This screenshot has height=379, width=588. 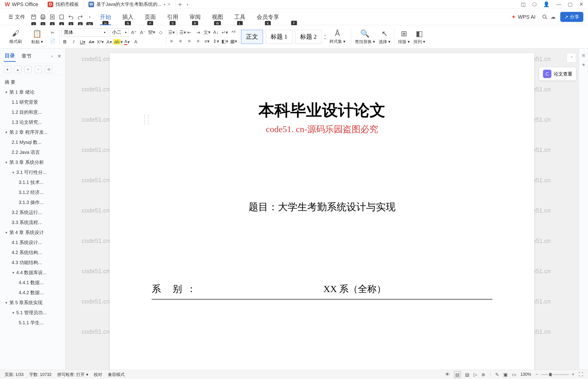 What do you see at coordinates (581, 4) in the screenshot?
I see `close-window-icon: ✕` at bounding box center [581, 4].